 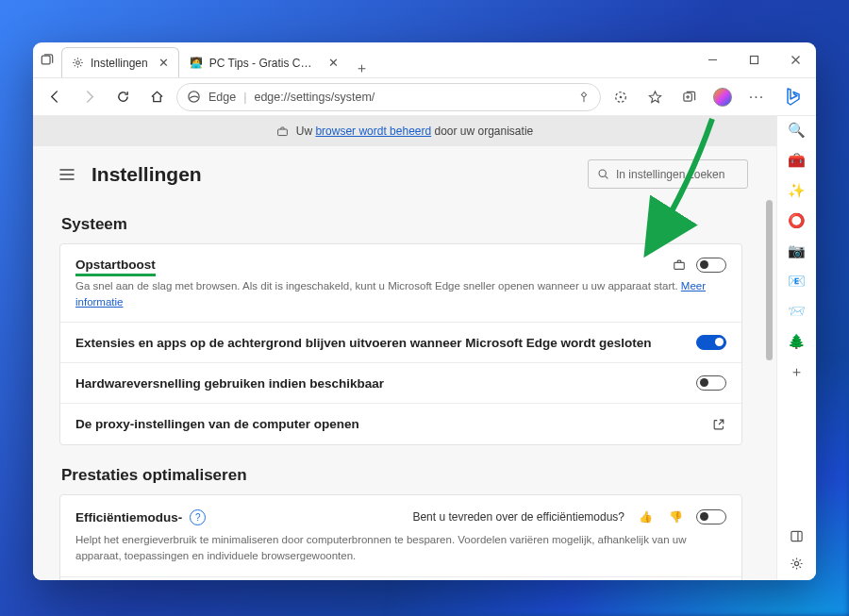 I want to click on new-tab-button: ＋, so click(x=362, y=68).